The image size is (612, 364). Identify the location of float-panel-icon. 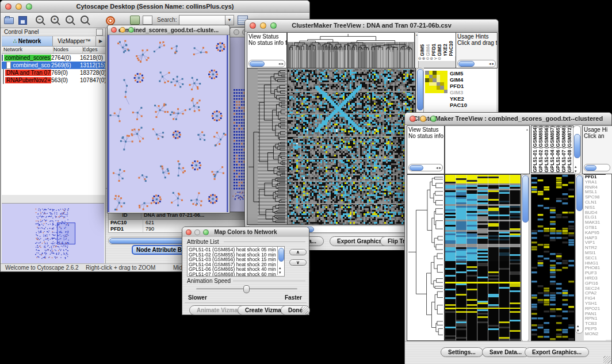
(100, 32).